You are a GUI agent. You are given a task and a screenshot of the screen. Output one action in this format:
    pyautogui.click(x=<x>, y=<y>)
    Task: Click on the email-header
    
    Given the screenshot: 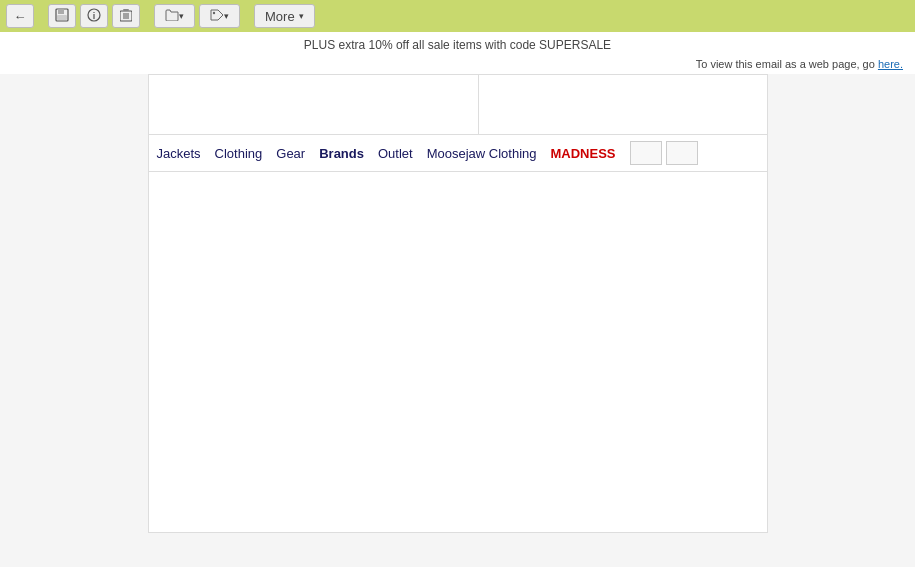 What is the action you would take?
    pyautogui.click(x=458, y=105)
    